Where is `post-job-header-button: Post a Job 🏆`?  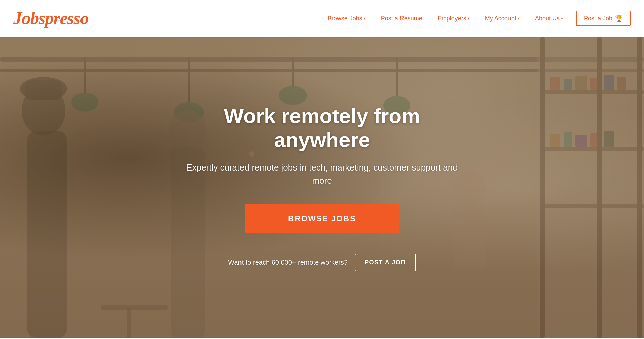
post-job-header-button: Post a Job 🏆 is located at coordinates (603, 18).